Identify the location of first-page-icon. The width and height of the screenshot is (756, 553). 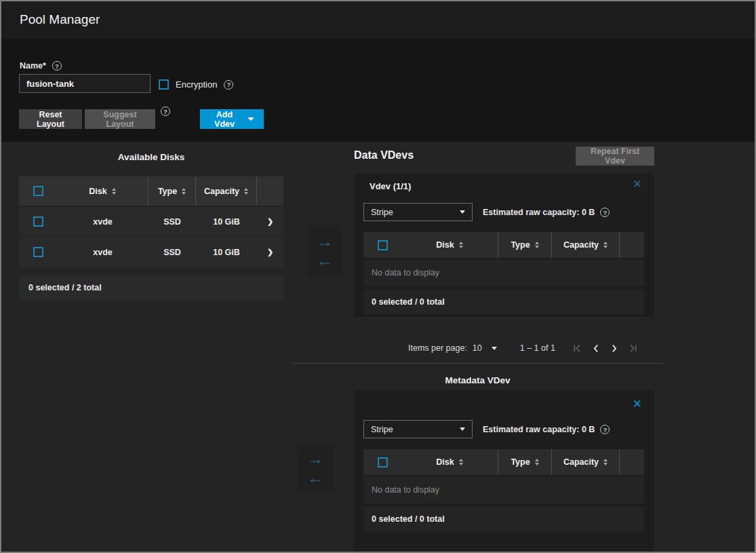
(576, 349).